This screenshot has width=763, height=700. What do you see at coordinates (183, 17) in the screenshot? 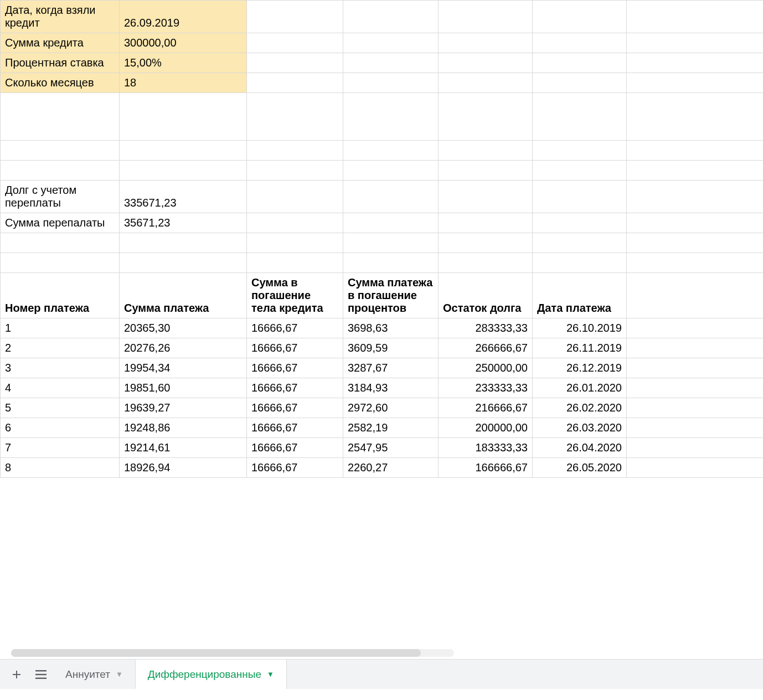
I see `param-date-value: 26.09.2019` at bounding box center [183, 17].